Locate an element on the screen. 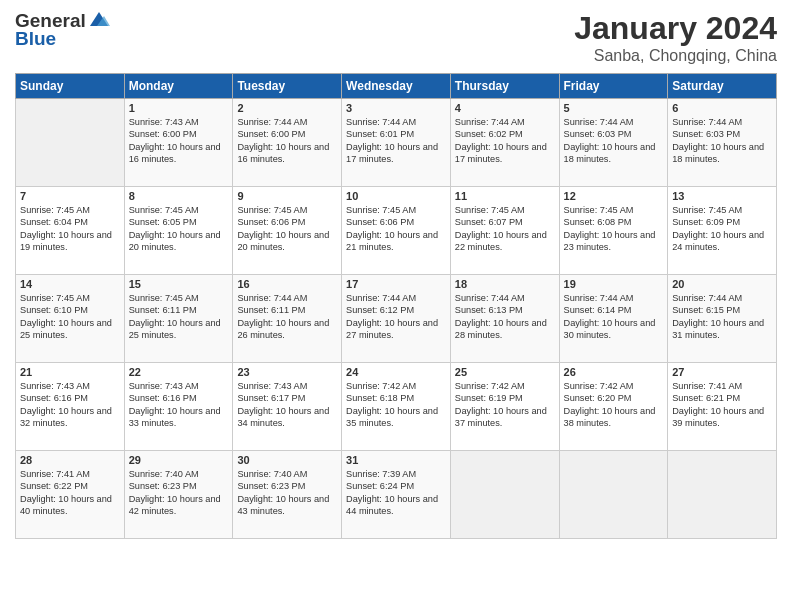 The width and height of the screenshot is (792, 612). calendar-cell: 13 Sunrise: 7:45 AM Sunset: 6:09 PM Dayl… is located at coordinates (722, 231).